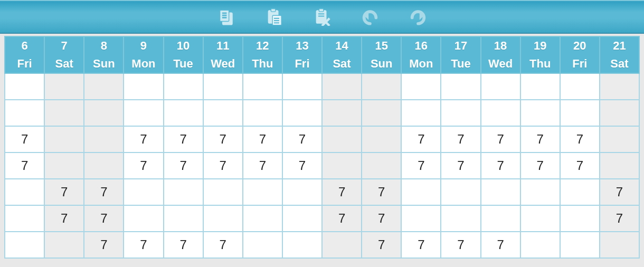 Image resolution: width=644 pixels, height=267 pixels. Describe the element at coordinates (64, 45) in the screenshot. I see `header-day-number: 7` at that location.